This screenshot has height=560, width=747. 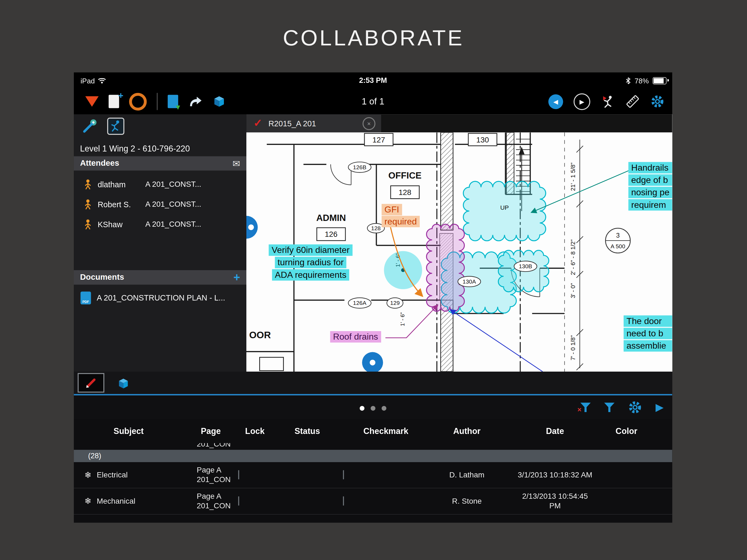 What do you see at coordinates (555, 501) in the screenshot?
I see `date-cell: 2/13/2013 10:54:45 PM` at bounding box center [555, 501].